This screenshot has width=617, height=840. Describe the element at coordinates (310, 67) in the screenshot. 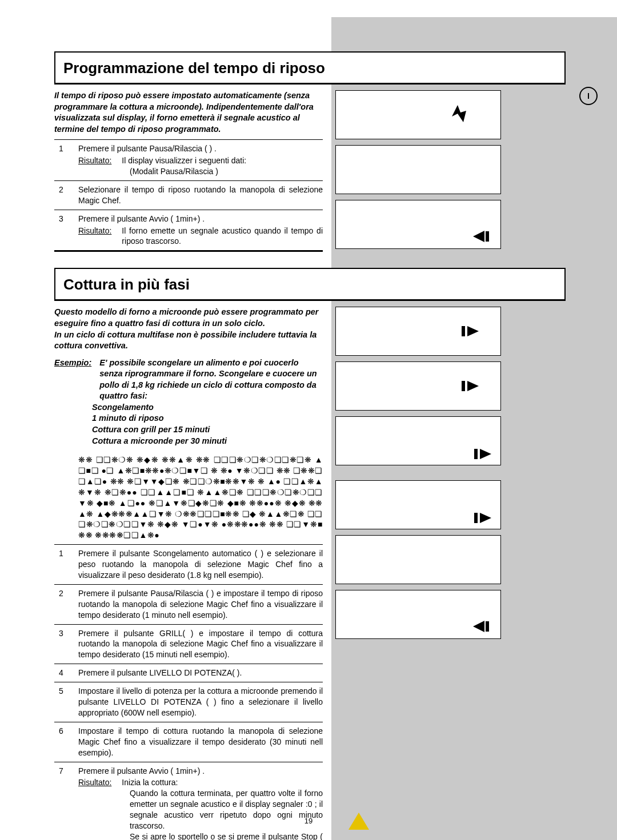

I see `section1-title: Programmazione del tempo di riposo` at that location.